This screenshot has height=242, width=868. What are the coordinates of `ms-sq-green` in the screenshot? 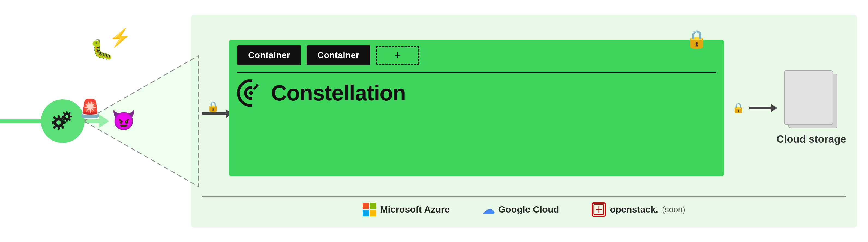 It's located at (373, 206).